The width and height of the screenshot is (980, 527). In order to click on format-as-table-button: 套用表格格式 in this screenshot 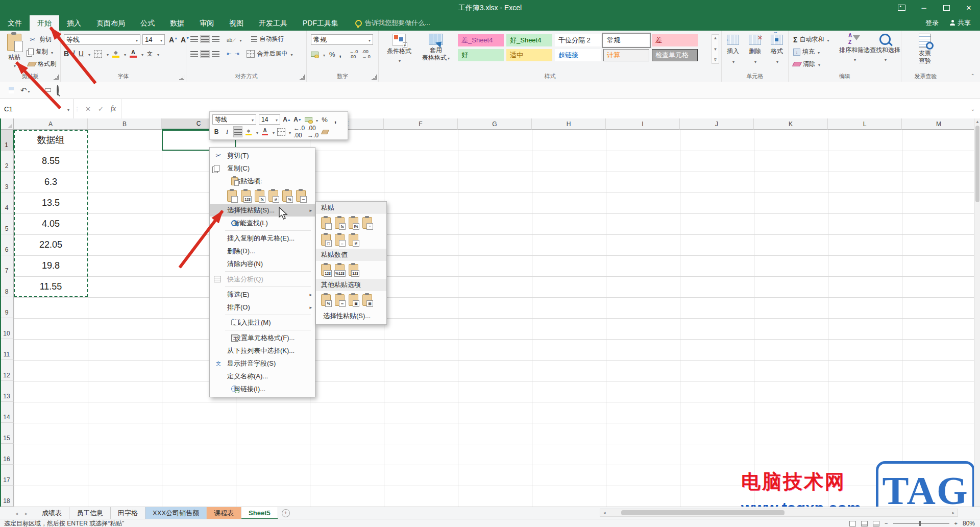, I will do `click(436, 48)`.